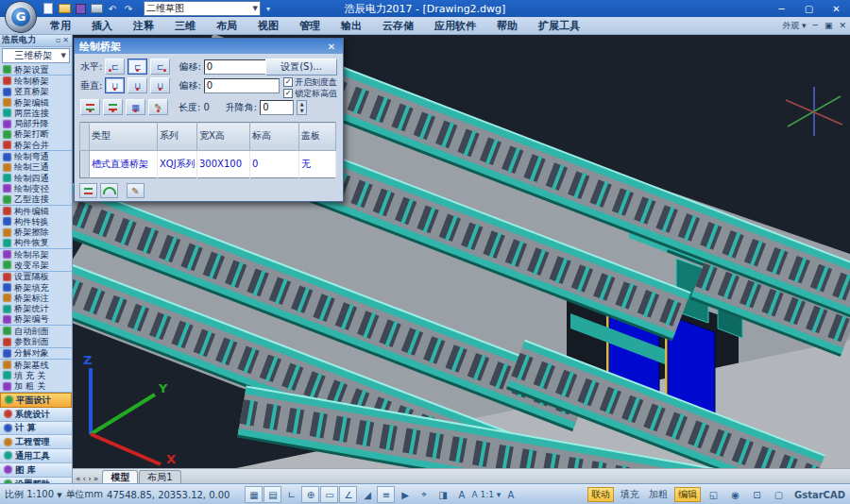  Describe the element at coordinates (138, 66) in the screenshot. I see `horizontal-align-center-button: ⊏` at that location.